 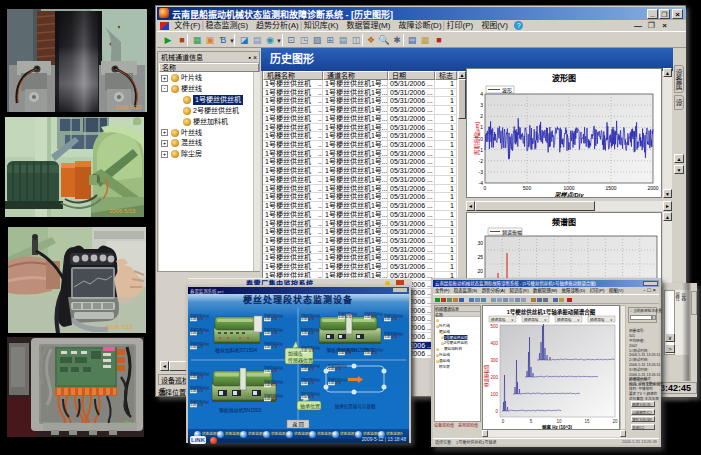 I want to click on svg-text: 1, so click(x=482, y=127).